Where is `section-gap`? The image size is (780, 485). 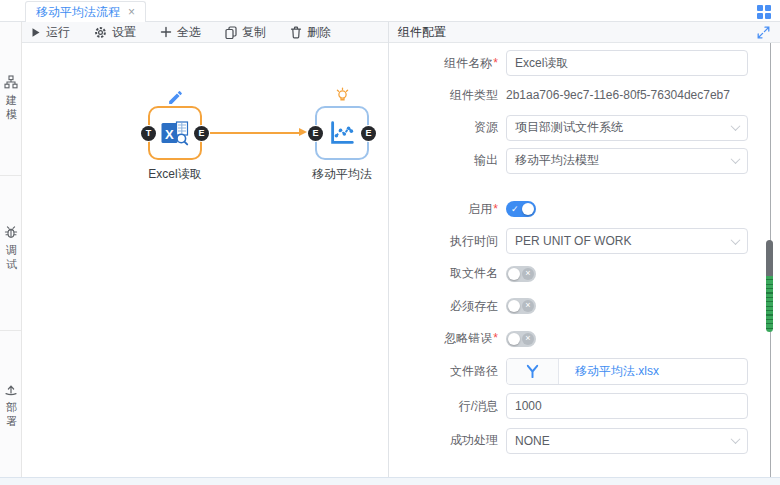
section-gap is located at coordinates (584, 185).